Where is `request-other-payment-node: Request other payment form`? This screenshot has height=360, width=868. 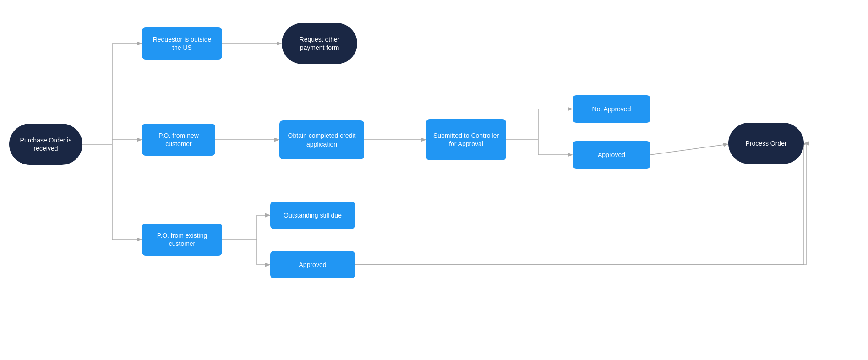
request-other-payment-node: Request other payment form is located at coordinates (320, 44).